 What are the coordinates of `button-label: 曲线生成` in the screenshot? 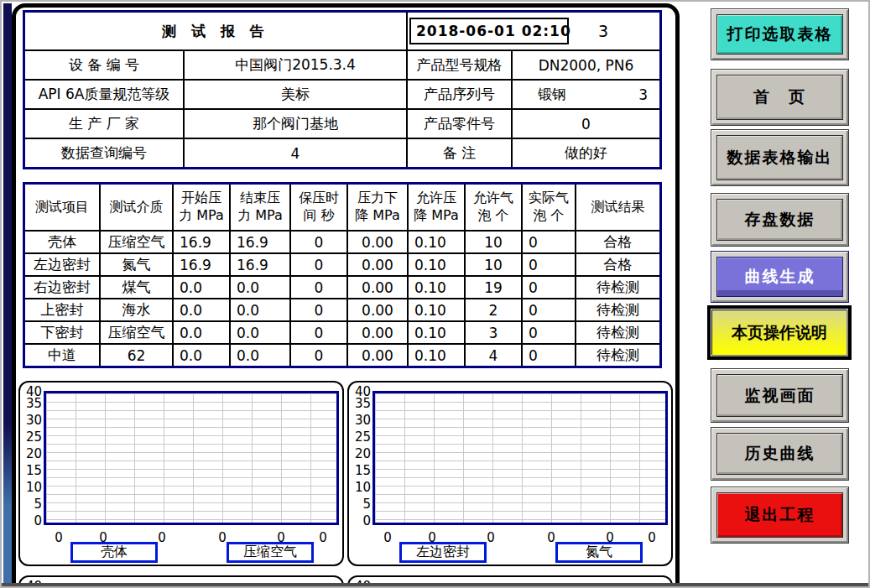 It's located at (780, 277).